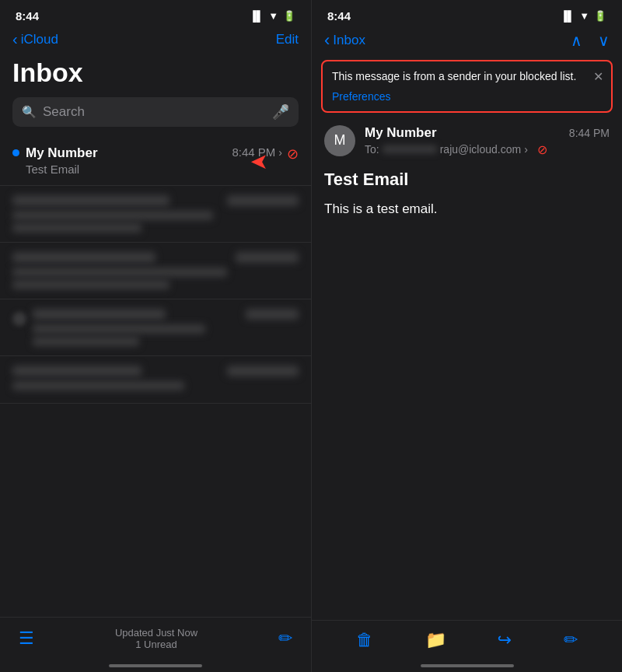 The height and width of the screenshot is (672, 622). I want to click on mailbox-icon: ☰, so click(26, 639).